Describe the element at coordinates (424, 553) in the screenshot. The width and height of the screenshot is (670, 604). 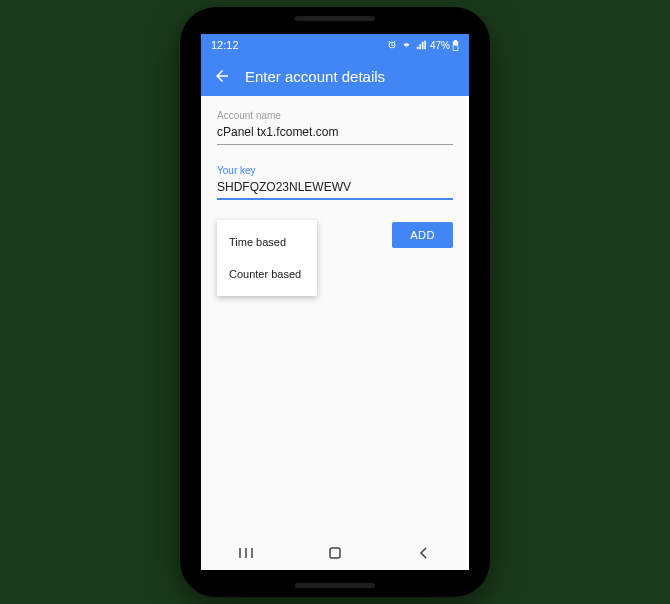
I see `nav-back-button` at that location.